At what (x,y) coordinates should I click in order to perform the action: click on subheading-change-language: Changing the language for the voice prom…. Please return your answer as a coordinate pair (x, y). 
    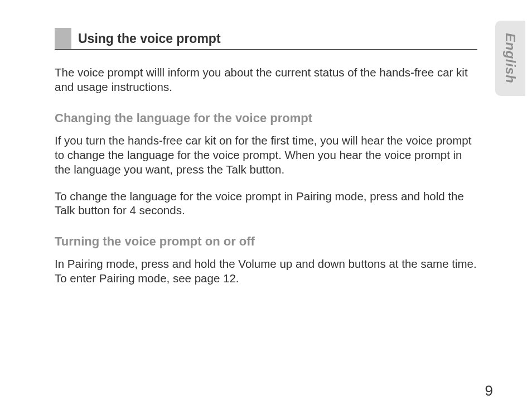
    Looking at the image, I should click on (266, 118).